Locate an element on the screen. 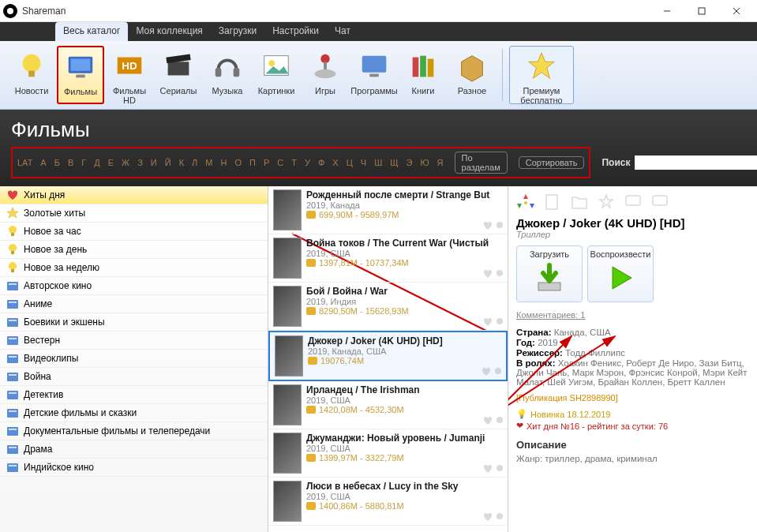 Image resolution: width=757 pixels, height=532 pixels. doc-icon is located at coordinates (553, 202).